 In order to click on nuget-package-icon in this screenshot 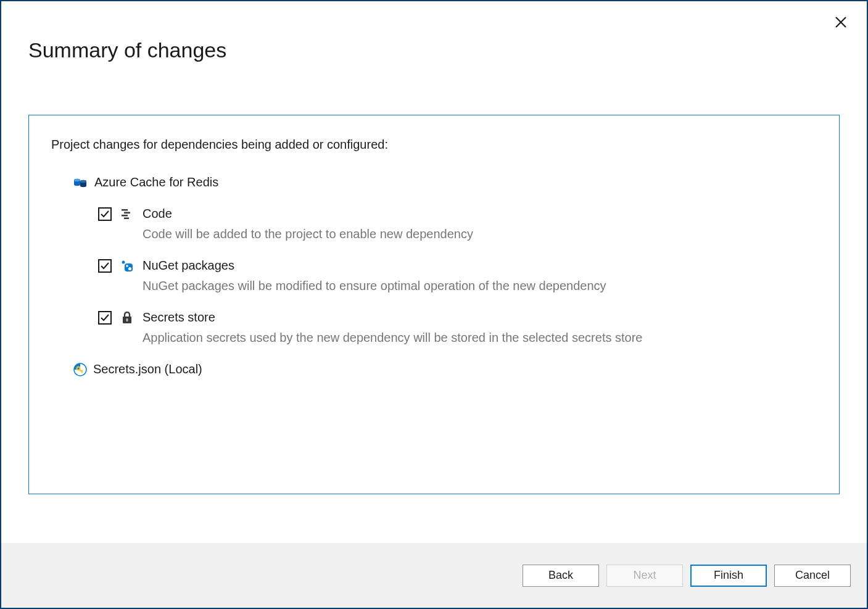, I will do `click(127, 266)`.